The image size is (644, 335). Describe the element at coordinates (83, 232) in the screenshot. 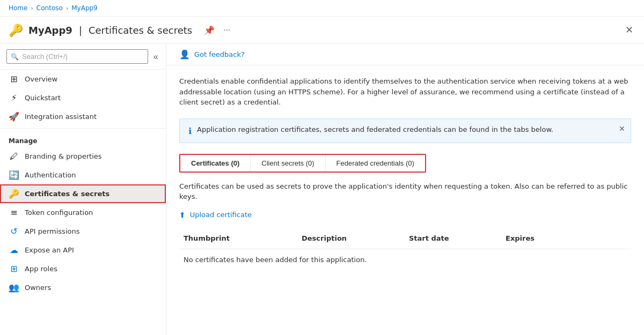

I see `nav-item-api-permissions: ↺ API permissions` at that location.